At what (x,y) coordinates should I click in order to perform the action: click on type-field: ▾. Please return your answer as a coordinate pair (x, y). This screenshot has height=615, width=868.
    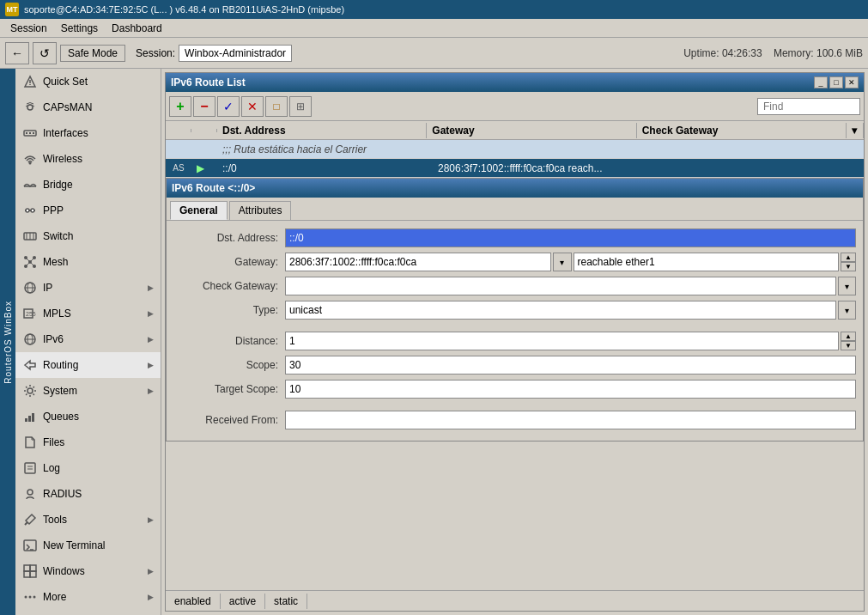
    Looking at the image, I should click on (570, 310).